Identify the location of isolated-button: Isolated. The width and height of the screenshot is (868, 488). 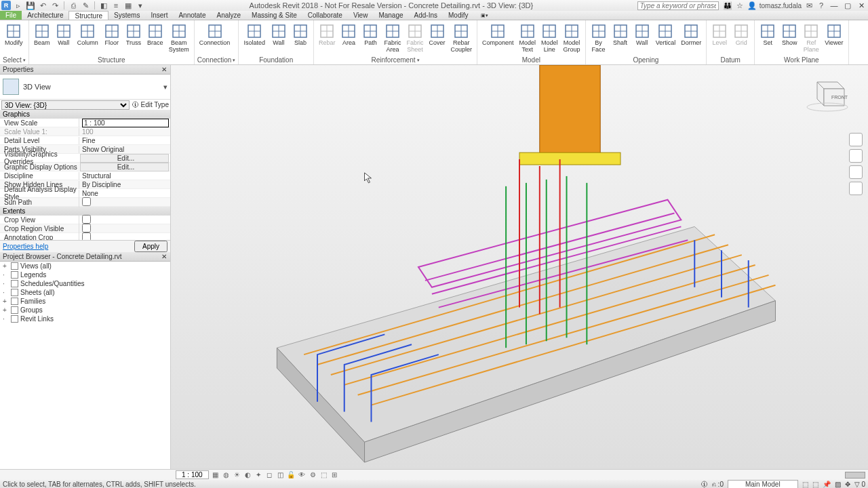
(254, 35).